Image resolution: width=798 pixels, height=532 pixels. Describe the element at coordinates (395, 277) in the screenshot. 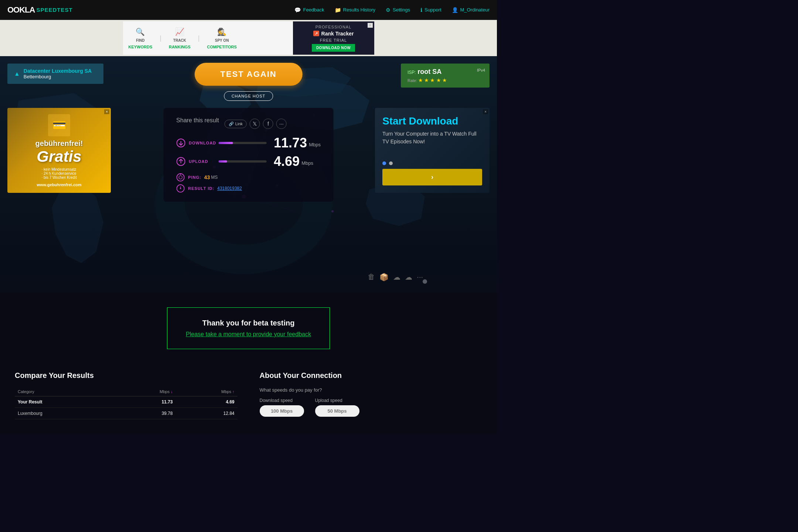

I see `storage-icons: 🗑 📦 ☁ ☁ ···` at that location.